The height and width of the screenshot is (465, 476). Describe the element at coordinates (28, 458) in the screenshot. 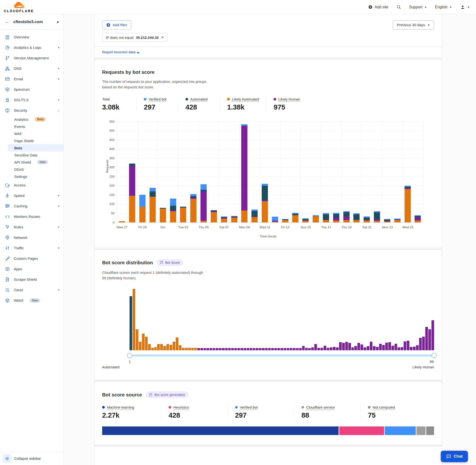

I see `collapse-sidebar-button: Collapse sidebar` at that location.